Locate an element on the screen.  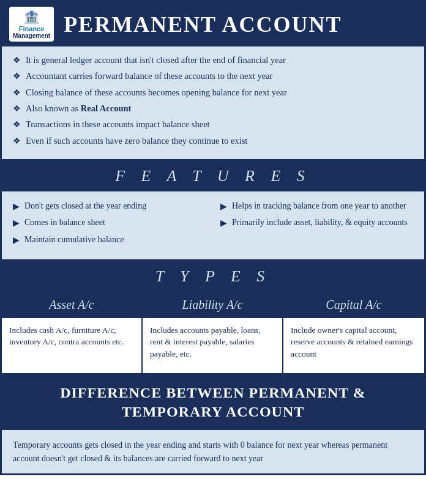
capital-card: Capital A/c Include owner's capital acco… is located at coordinates (354, 333).